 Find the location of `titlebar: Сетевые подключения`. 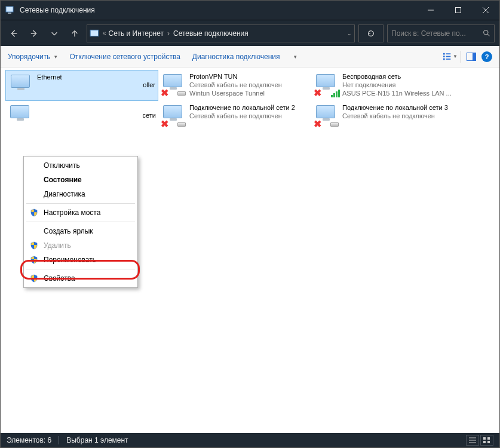

titlebar: Сетевые подключения is located at coordinates (250, 10).